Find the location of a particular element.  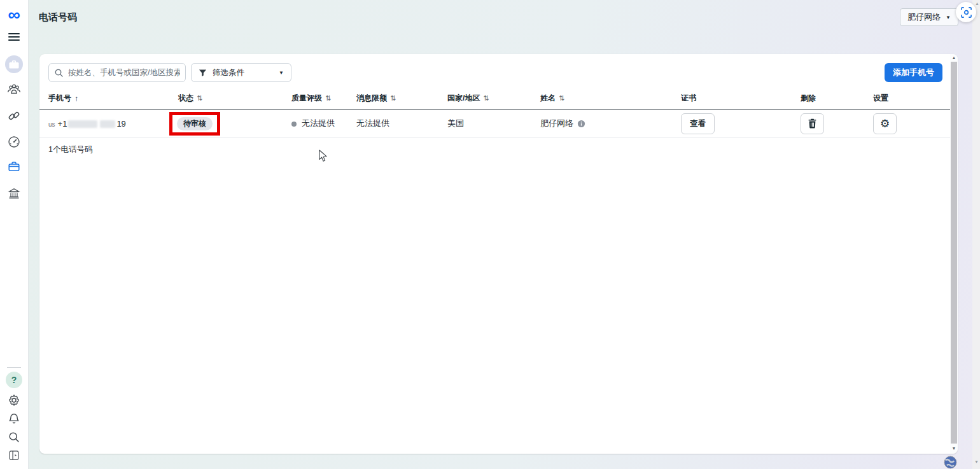

settings-sidebar-button is located at coordinates (14, 400).